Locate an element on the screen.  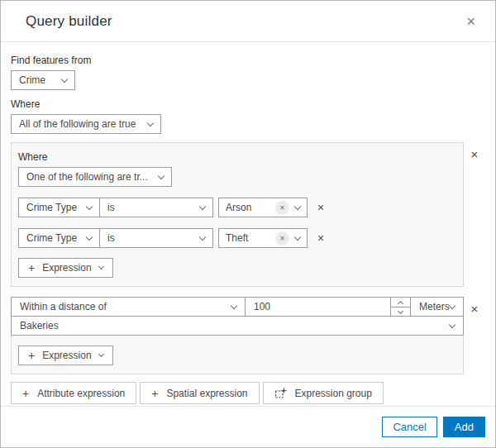
find-features-label: Find features from is located at coordinates (248, 60).